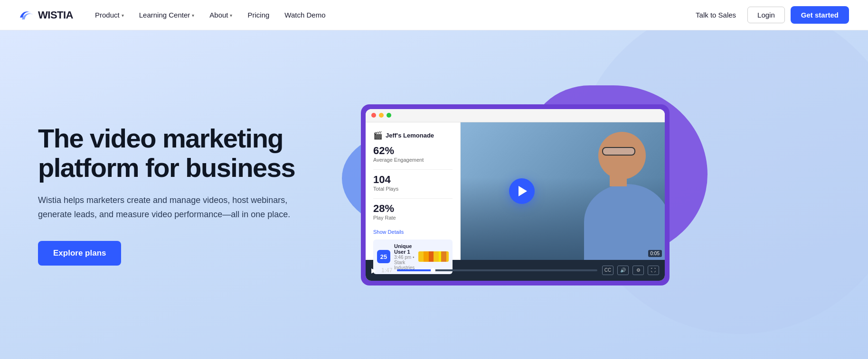 The width and height of the screenshot is (868, 359). I want to click on hero-title: The video marketing platform for busines…, so click(190, 153).